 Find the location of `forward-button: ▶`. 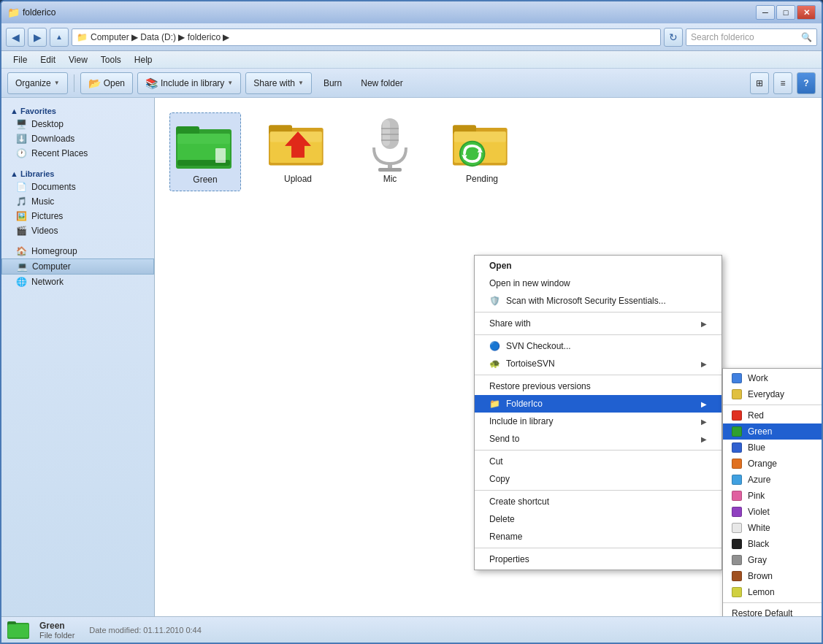

forward-button: ▶ is located at coordinates (37, 37).